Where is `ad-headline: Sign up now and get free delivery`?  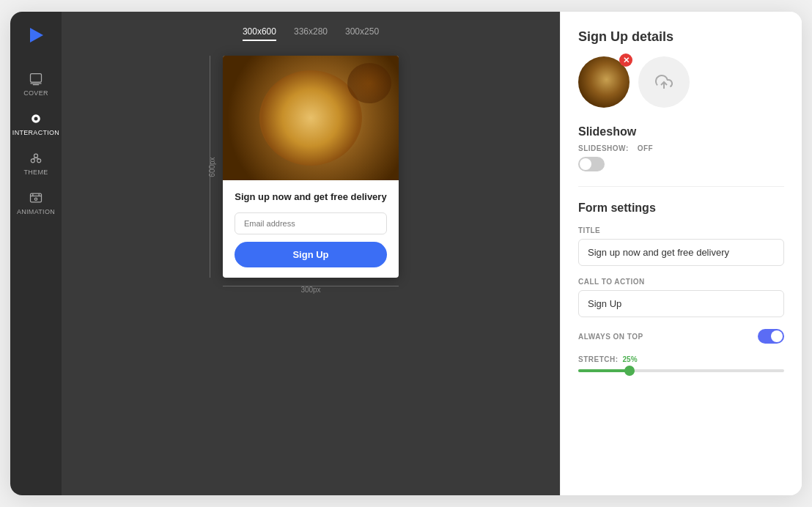 ad-headline: Sign up now and get free delivery is located at coordinates (311, 197).